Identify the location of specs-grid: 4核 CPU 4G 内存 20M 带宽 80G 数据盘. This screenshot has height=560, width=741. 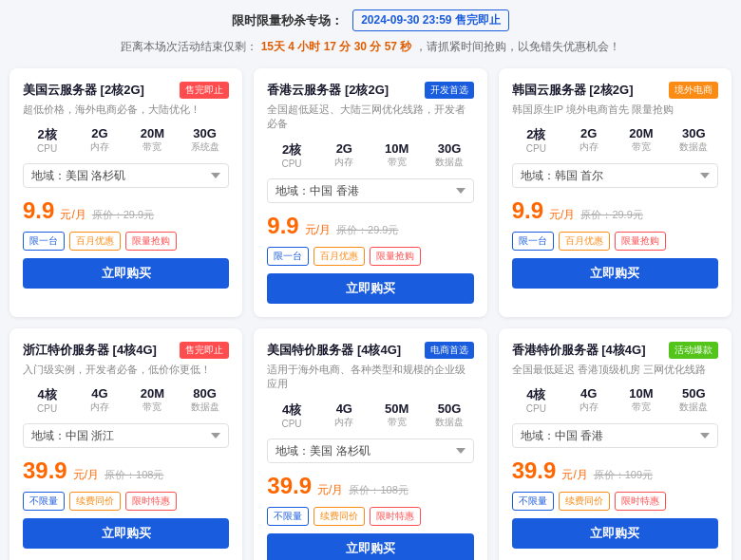
(125, 401).